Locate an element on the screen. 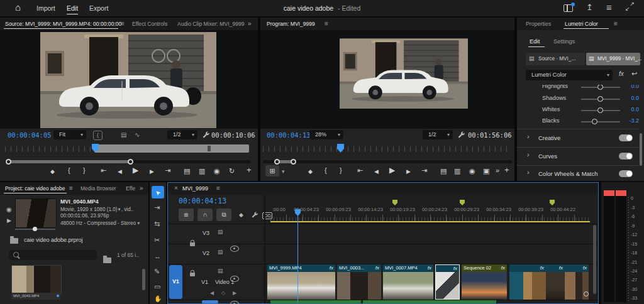  v3-track-visibility-toggle is located at coordinates (235, 249).